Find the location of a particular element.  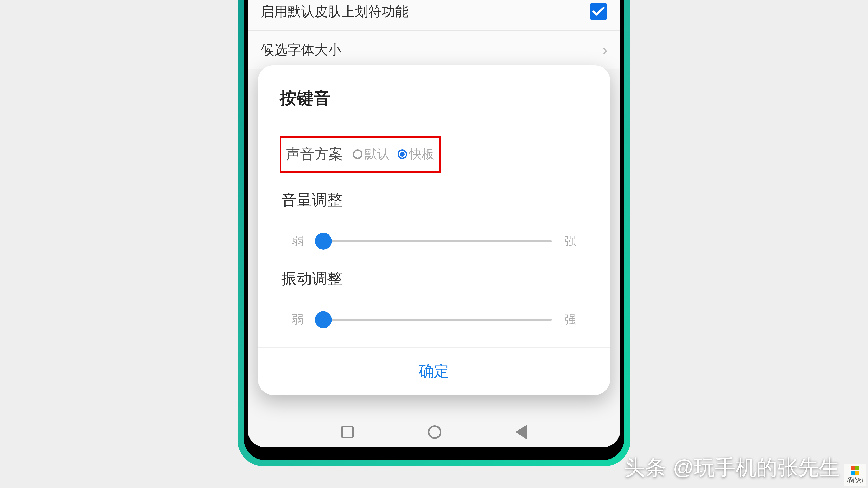

settings-row-font-size: 候选字体大小 › is located at coordinates (434, 50).